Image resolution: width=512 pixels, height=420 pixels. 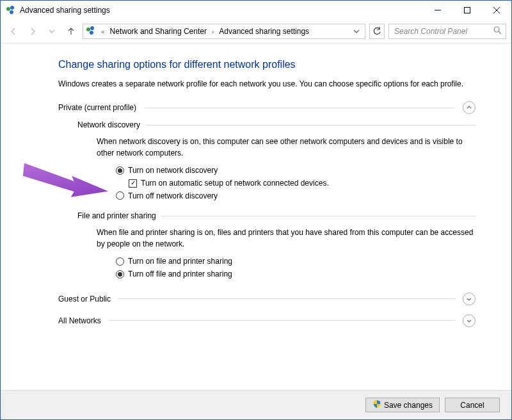 What do you see at coordinates (173, 196) in the screenshot?
I see `option-label: Turn off network discovery` at bounding box center [173, 196].